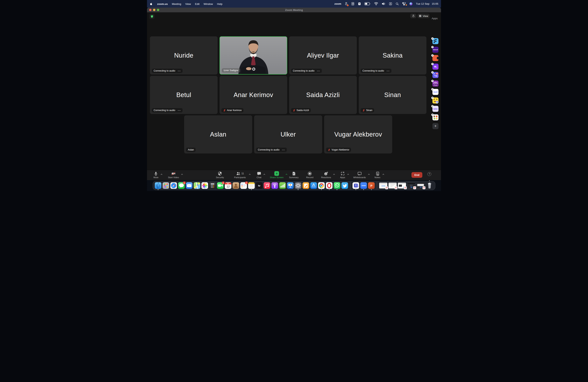  Describe the element at coordinates (321, 186) in the screenshot. I see `dock-chrome-icon` at that location.